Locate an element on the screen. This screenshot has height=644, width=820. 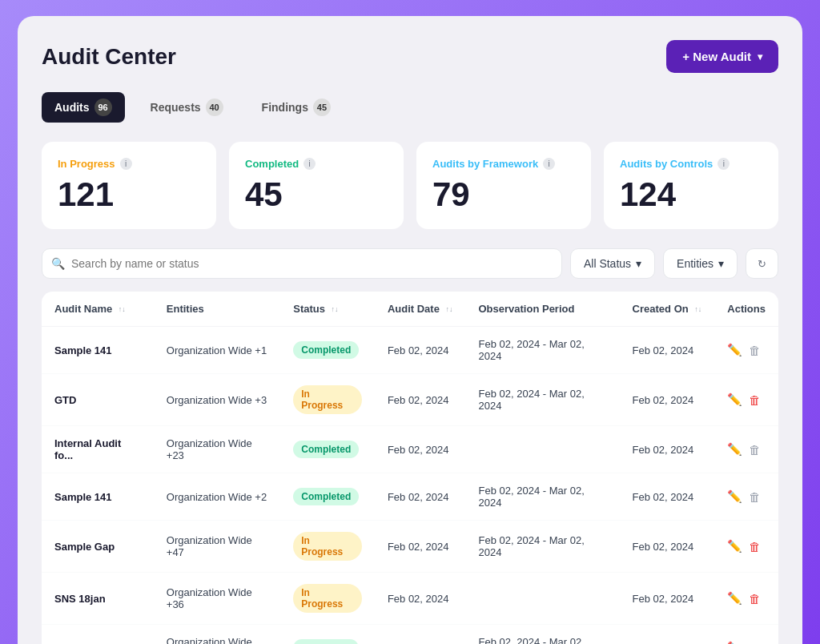
page-title: Audit Center is located at coordinates (109, 57).